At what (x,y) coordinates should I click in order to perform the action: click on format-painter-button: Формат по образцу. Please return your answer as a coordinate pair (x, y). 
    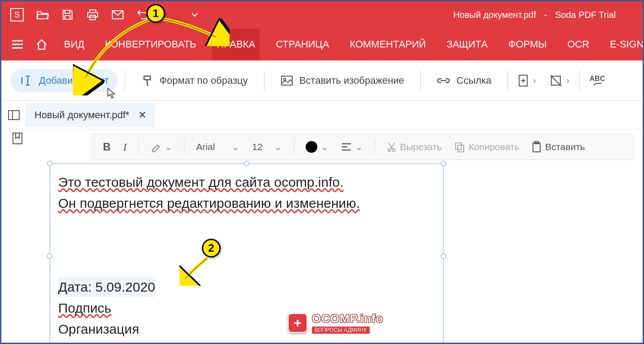
    Looking at the image, I should click on (194, 81).